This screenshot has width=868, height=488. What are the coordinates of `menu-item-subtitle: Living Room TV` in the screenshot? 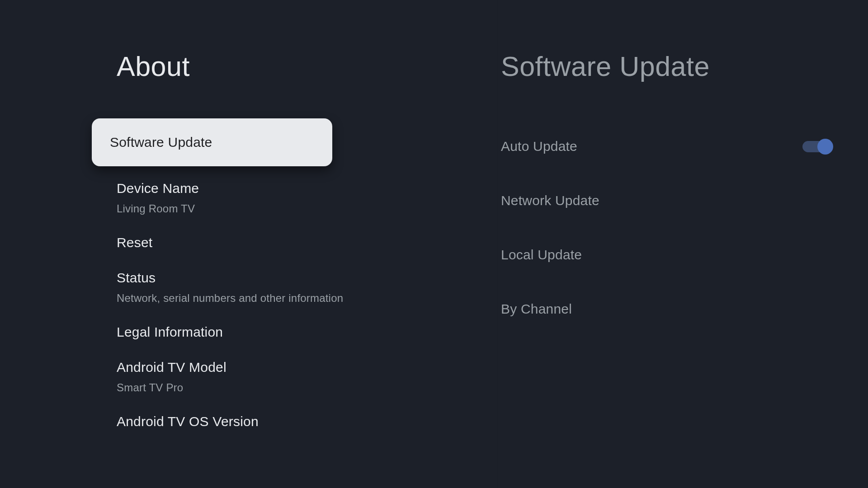 It's located at (307, 209).